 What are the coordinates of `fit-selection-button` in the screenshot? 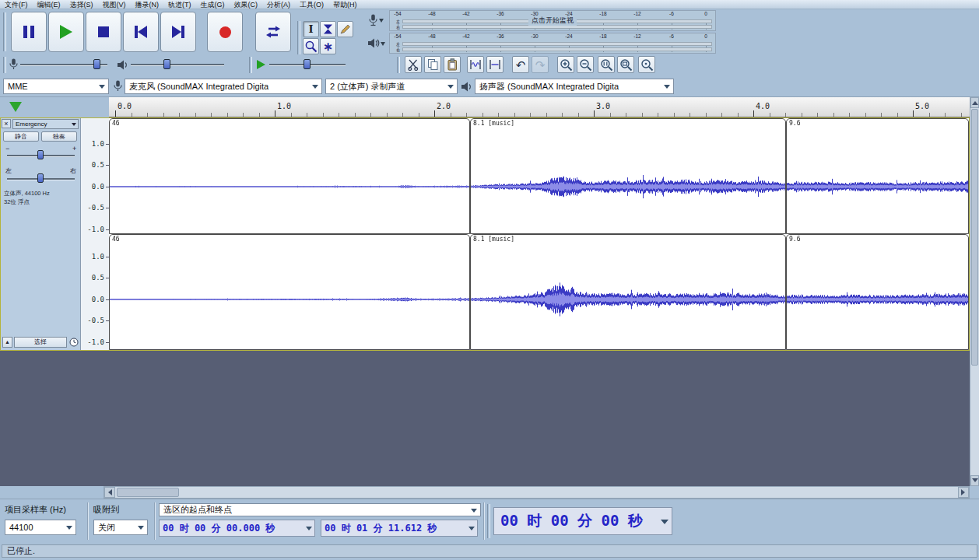 It's located at (606, 65).